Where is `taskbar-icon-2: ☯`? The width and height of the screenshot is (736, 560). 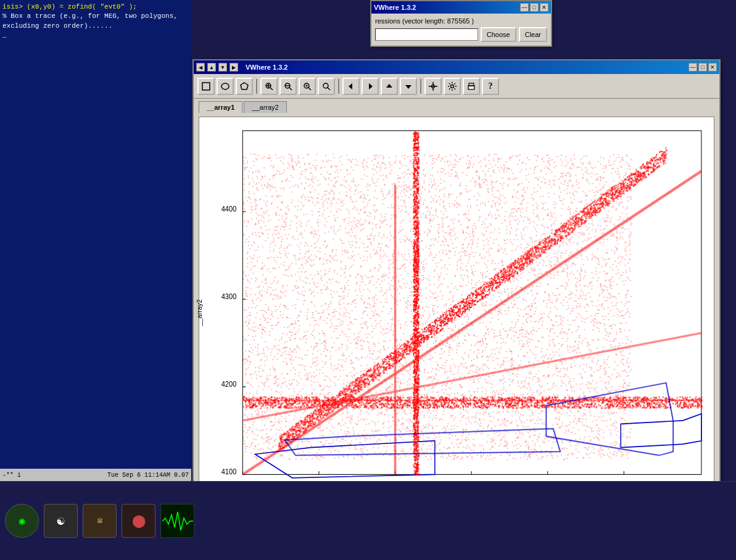
taskbar-icon-2: ☯ is located at coordinates (60, 521).